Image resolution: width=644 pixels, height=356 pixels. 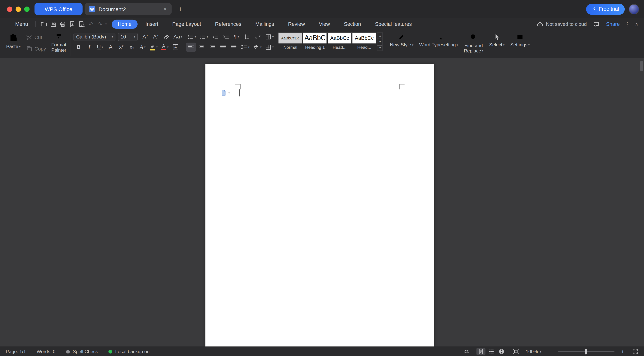 I want to click on print-layout-view-button, so click(x=481, y=352).